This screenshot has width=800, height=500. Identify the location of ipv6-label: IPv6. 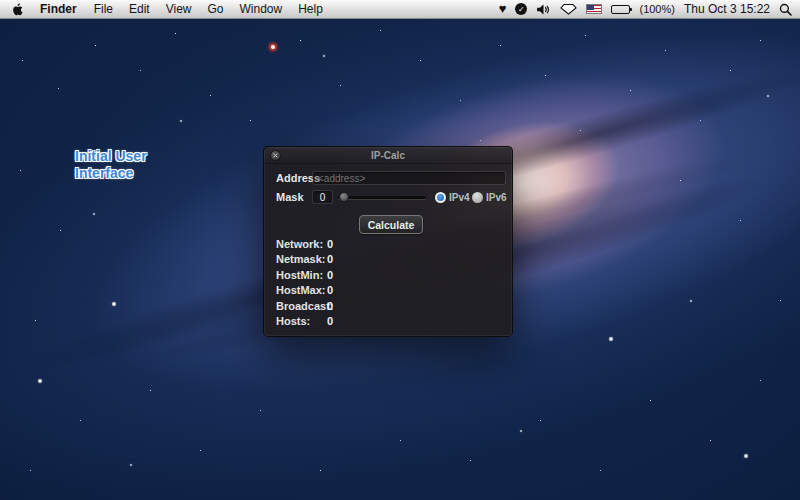
(496, 198).